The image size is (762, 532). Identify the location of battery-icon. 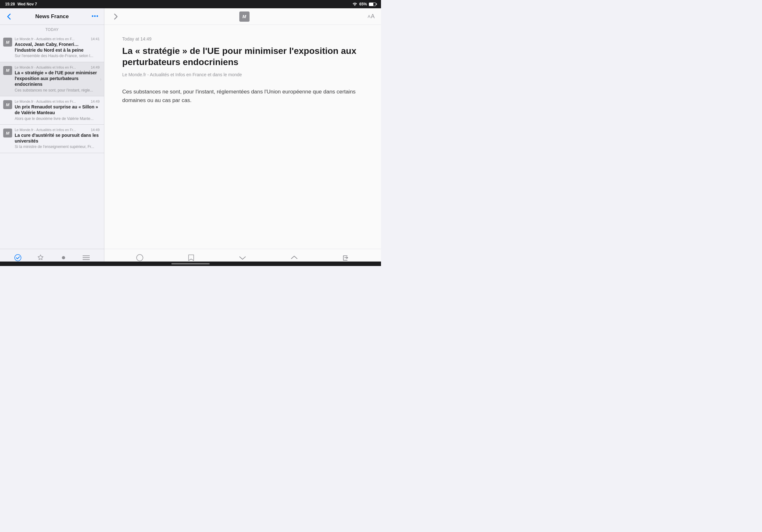
(372, 4).